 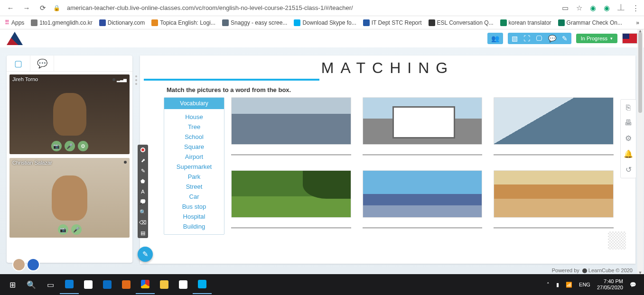 I want to click on start-button: ⊞, so click(x=12, y=285).